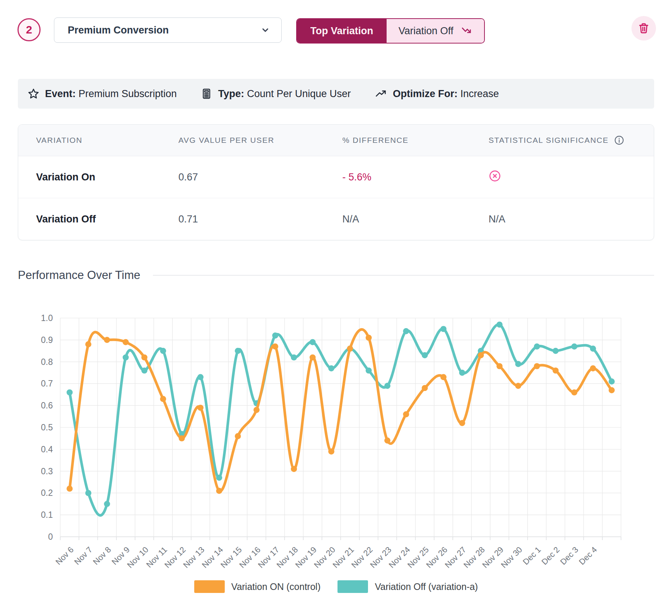 This screenshot has height=616, width=672. Describe the element at coordinates (437, 94) in the screenshot. I see `optimize-info: Optimize For: Increase` at that location.